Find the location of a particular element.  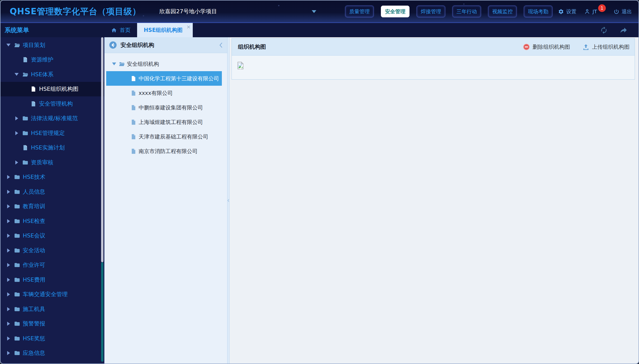

logout-button: 退出 is located at coordinates (623, 12).